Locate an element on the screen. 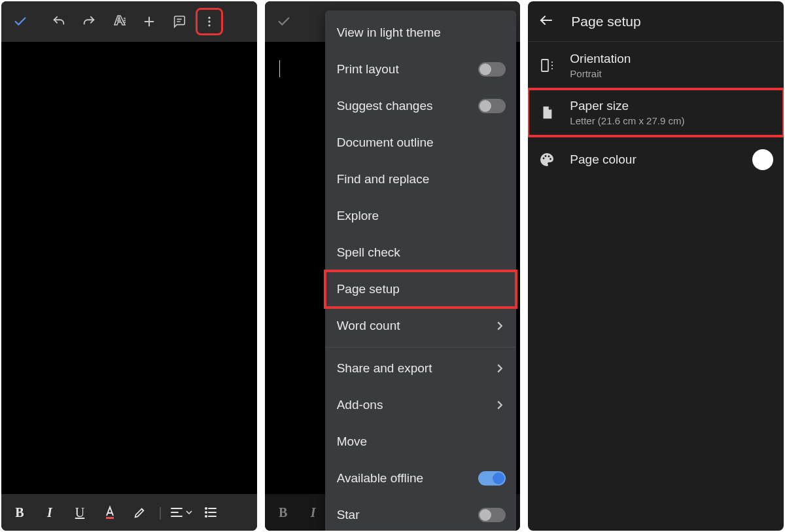  menu-suggest-changes: Suggest changes is located at coordinates (421, 106).